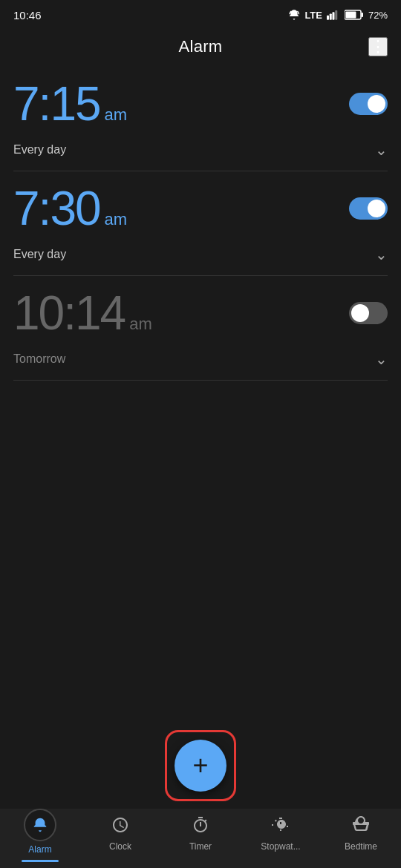  What do you see at coordinates (378, 15) in the screenshot?
I see `battery-percent: 72%` at bounding box center [378, 15].